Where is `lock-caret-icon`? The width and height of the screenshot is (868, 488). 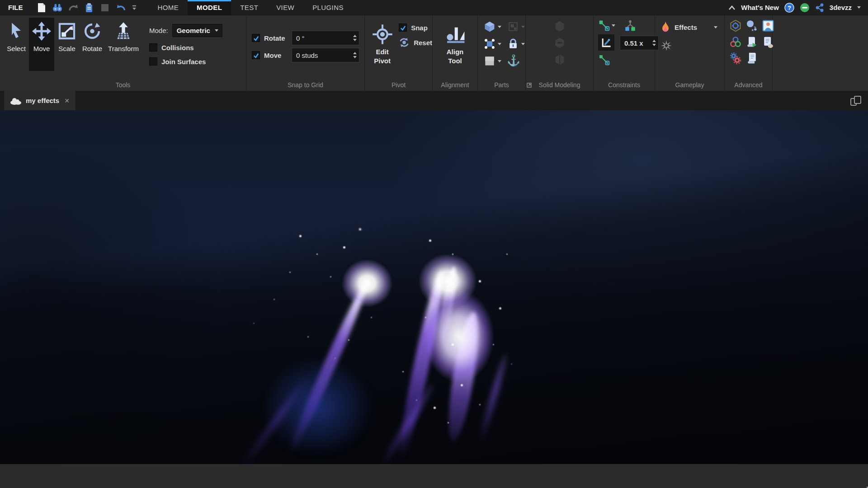
lock-caret-icon is located at coordinates (523, 44).